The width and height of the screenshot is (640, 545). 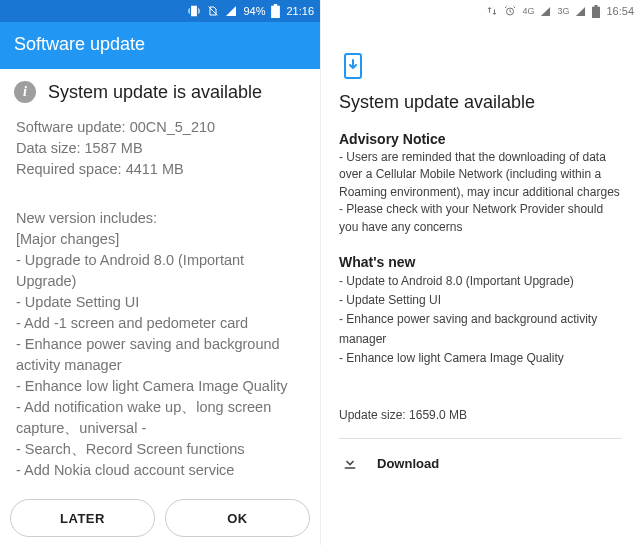 I want to click on update-details: Software update: 00CN_5_210 Data size: 1…, so click(x=160, y=146).